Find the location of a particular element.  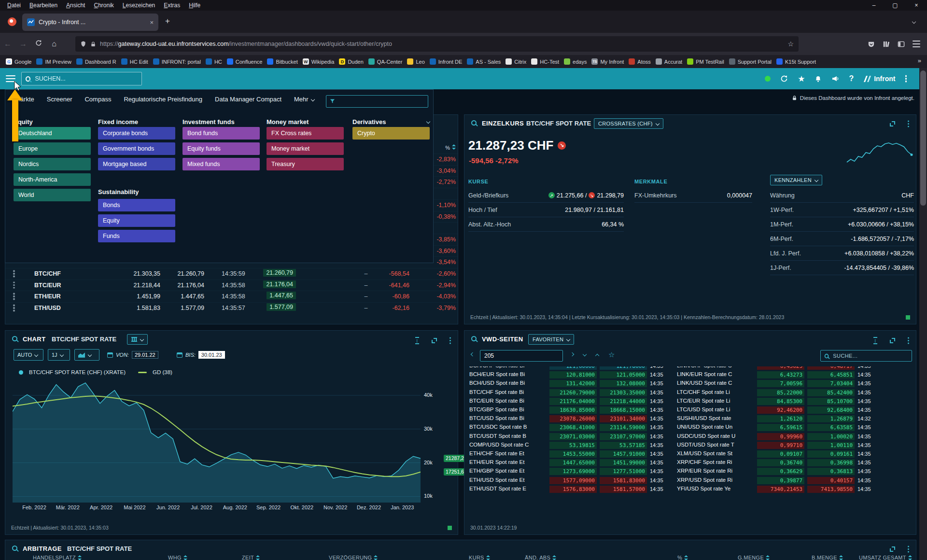

tracking-shield-icon is located at coordinates (83, 44).